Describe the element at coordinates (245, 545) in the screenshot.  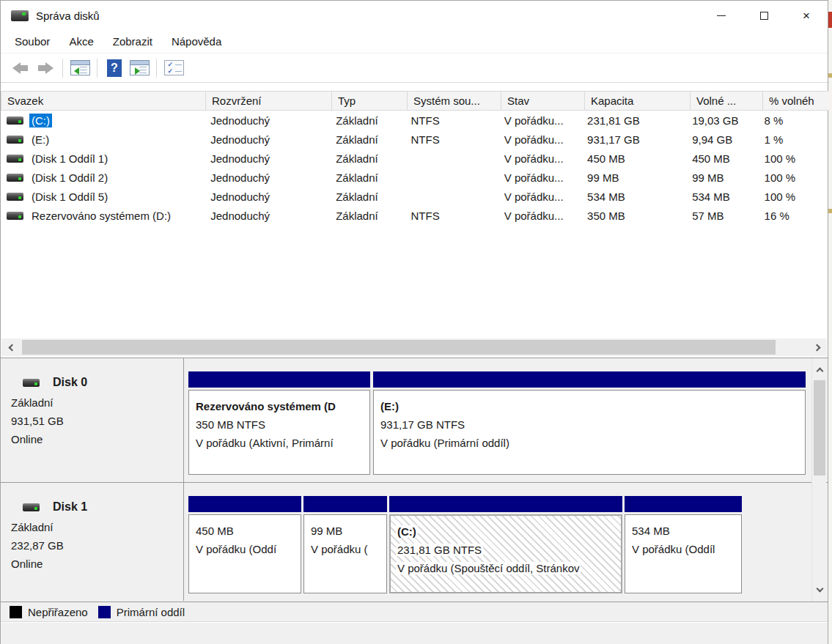
I see `partition-block: 450 MBV pořádku (Oddí` at that location.